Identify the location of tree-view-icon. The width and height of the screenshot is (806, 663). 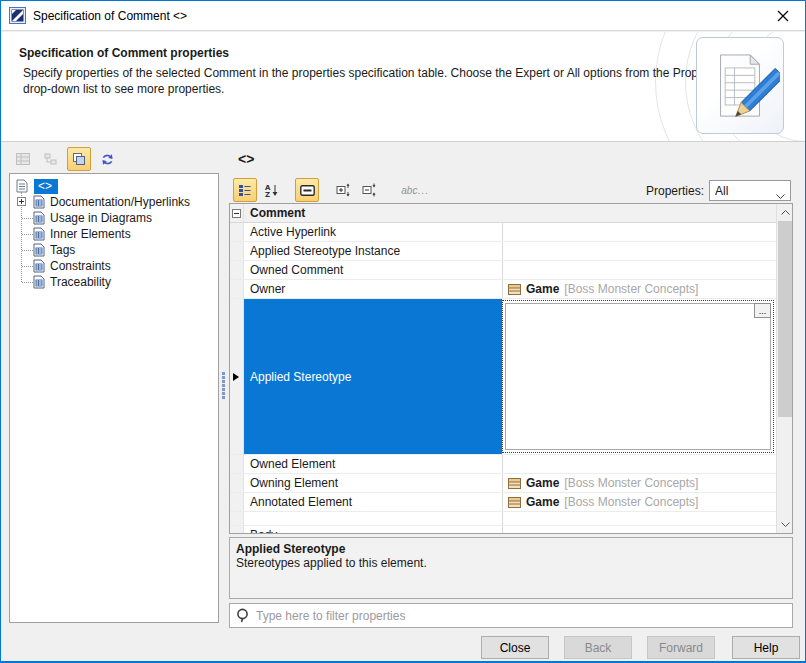
(51, 159).